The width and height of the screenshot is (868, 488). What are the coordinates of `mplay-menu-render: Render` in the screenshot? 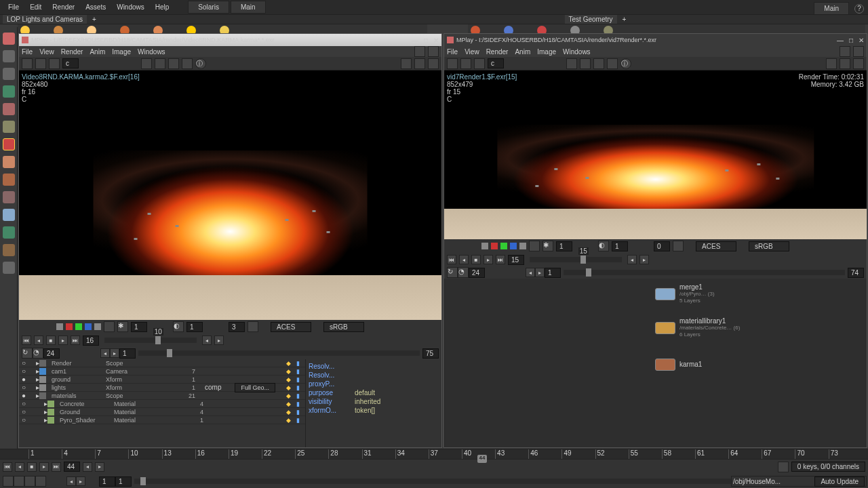 It's located at (72, 52).